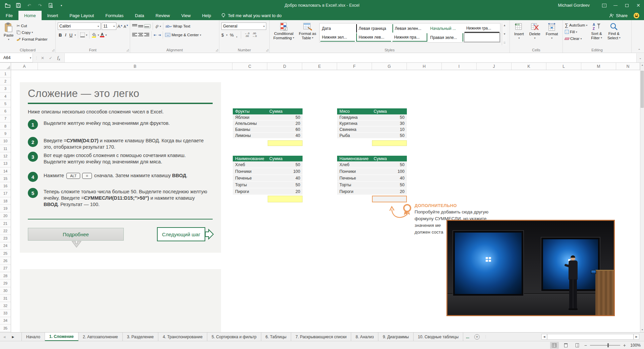 The image size is (644, 349). I want to click on user-name: Michael Gordeev, so click(574, 5).